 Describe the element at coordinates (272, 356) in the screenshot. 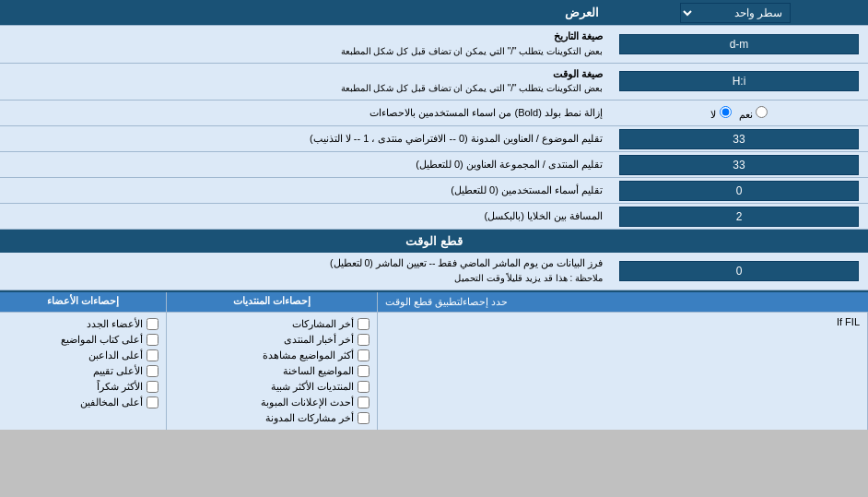

I see `list-item: أكثر المواضيع مشاهدة` at that location.